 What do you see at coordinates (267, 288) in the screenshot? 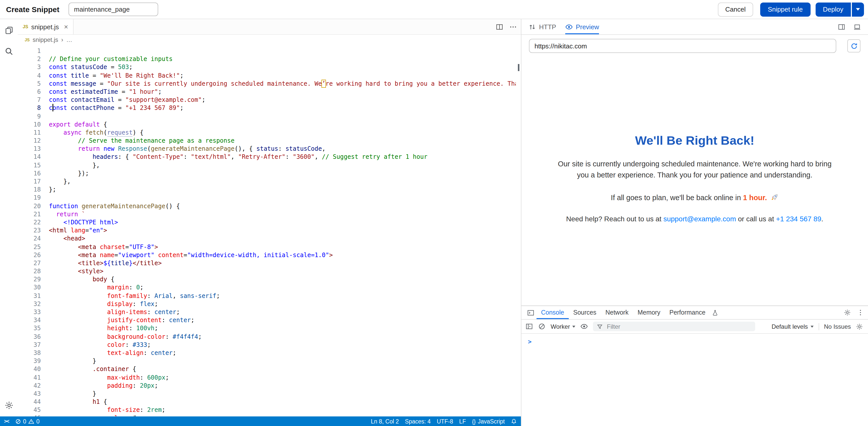
I see `code-line: 30 margin: 0;` at bounding box center [267, 288].